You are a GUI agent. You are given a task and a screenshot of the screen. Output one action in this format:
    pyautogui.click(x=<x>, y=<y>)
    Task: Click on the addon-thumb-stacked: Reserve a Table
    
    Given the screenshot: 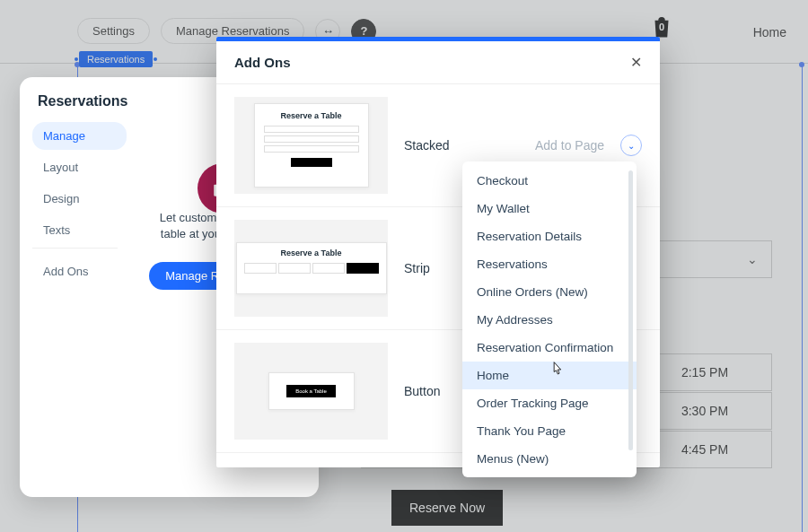 What is the action you would take?
    pyautogui.click(x=311, y=145)
    